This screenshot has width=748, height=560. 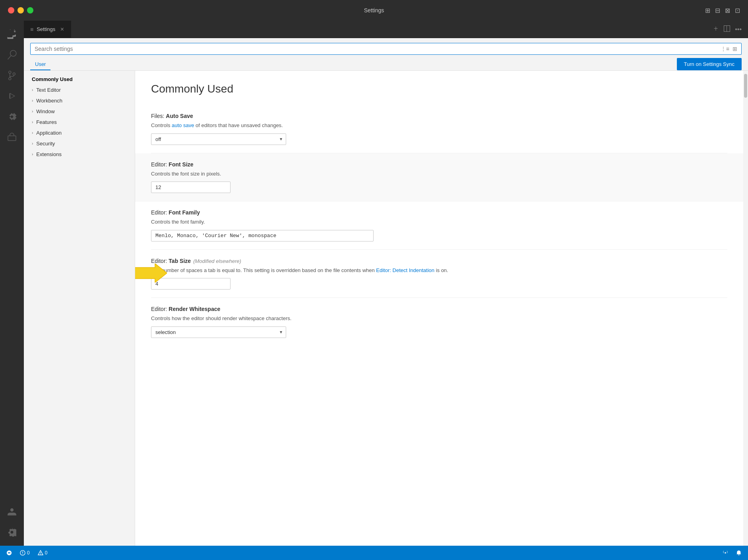 What do you see at coordinates (25, 553) in the screenshot?
I see `status-errors: 0` at bounding box center [25, 553].